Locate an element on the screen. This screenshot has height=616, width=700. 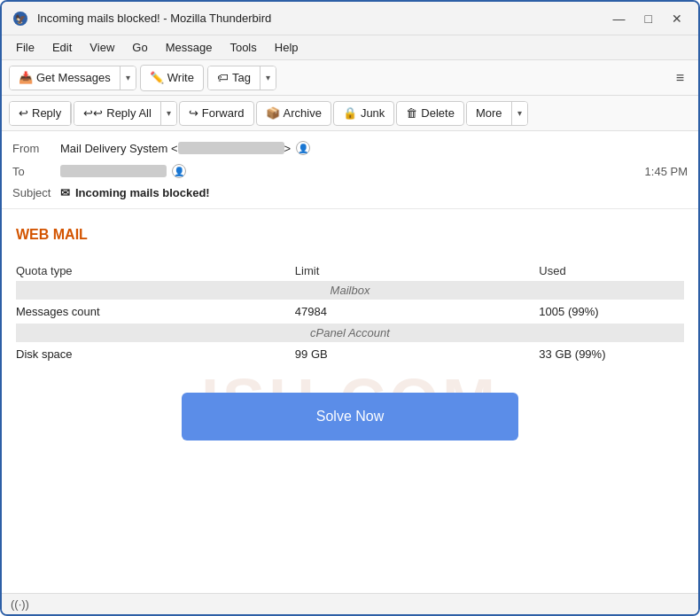
messages-limit: 47984 is located at coordinates (417, 312).